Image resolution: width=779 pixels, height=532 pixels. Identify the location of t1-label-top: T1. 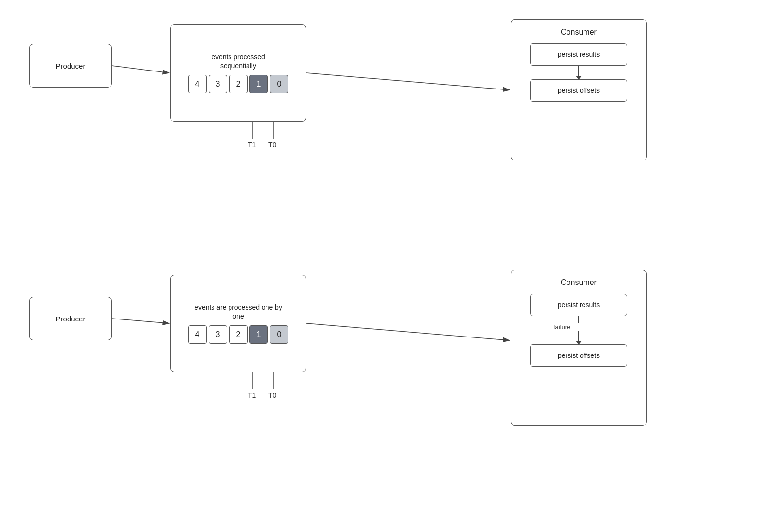
(252, 145).